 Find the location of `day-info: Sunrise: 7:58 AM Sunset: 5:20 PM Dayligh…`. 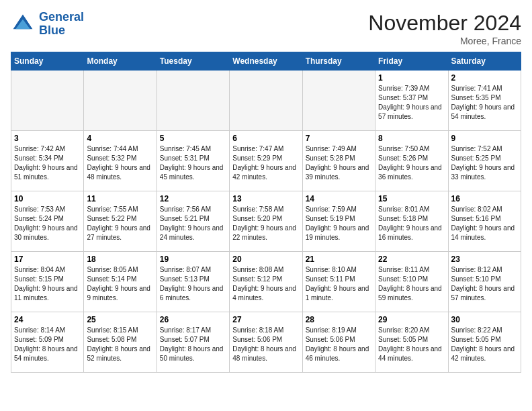

day-info: Sunrise: 7:58 AM Sunset: 5:20 PM Dayligh… is located at coordinates (266, 224).